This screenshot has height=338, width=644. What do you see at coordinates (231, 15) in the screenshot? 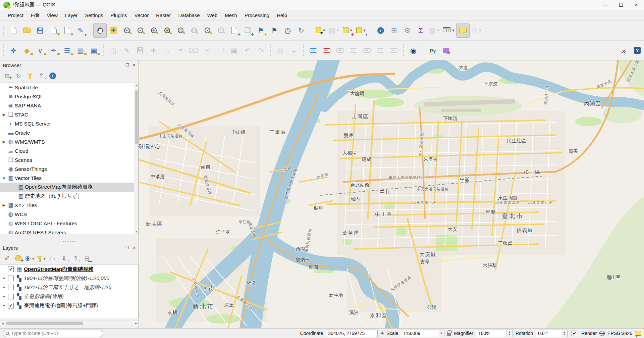
I see `menu-mesh: Mesh` at bounding box center [231, 15].